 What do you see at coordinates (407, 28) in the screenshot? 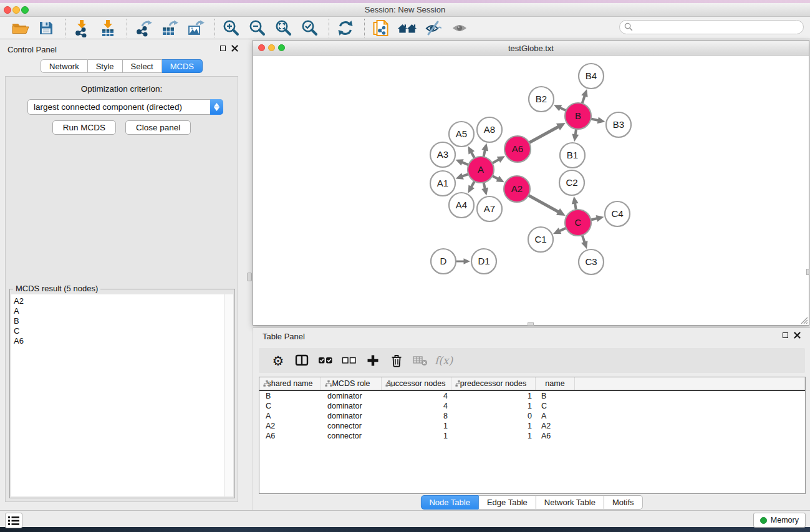
I see `home-networks-icon` at bounding box center [407, 28].